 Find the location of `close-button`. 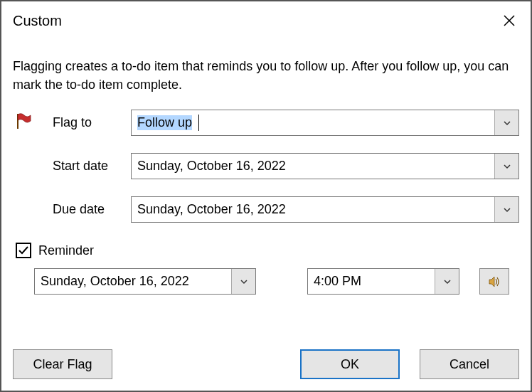

close-button is located at coordinates (509, 21).